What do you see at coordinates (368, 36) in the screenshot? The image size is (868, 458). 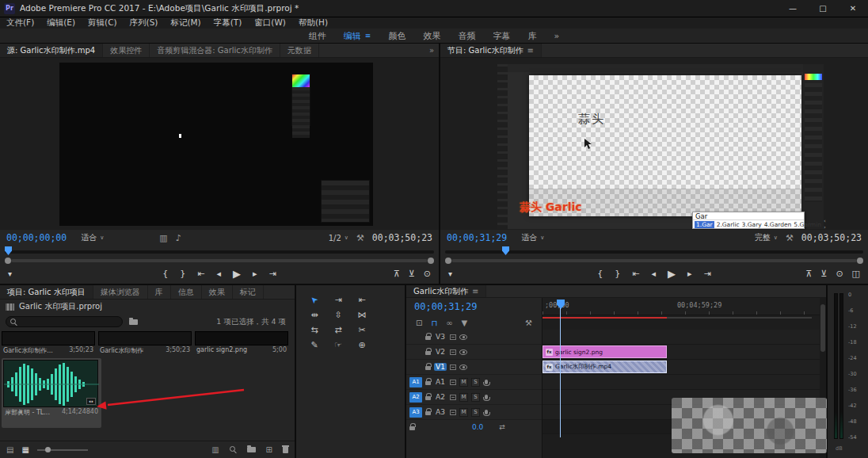 I see `workspace-menu-icon: ≡` at bounding box center [368, 36].